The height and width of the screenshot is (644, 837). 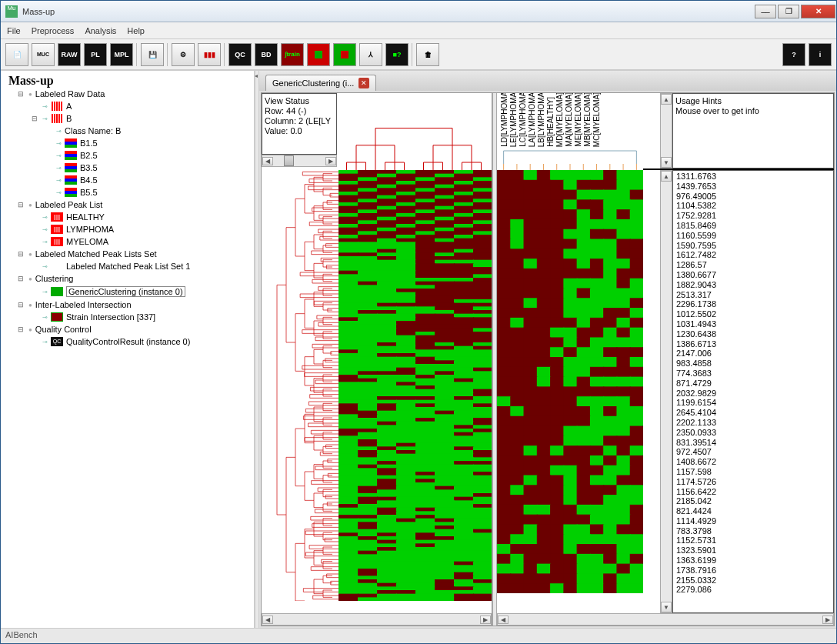 I want to click on tree-item: ⊸A, so click(x=142, y=106).